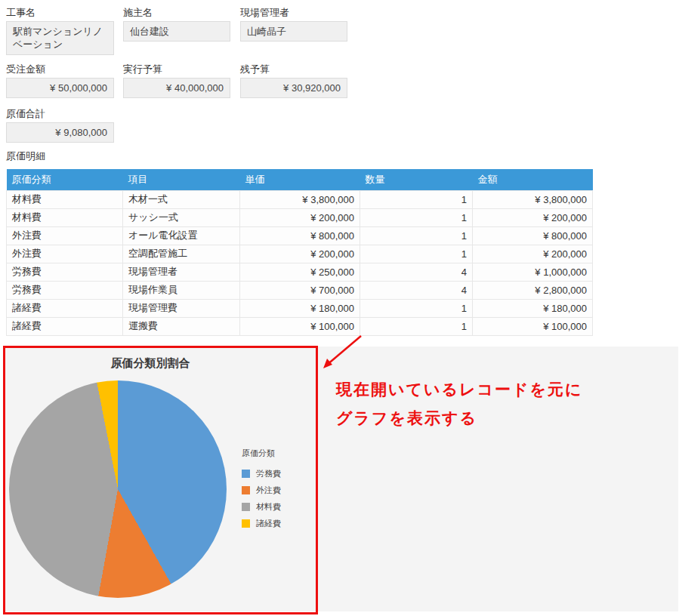 The width and height of the screenshot is (679, 616). What do you see at coordinates (65, 180) in the screenshot?
I see `header-cost-category: 原価分類` at bounding box center [65, 180].